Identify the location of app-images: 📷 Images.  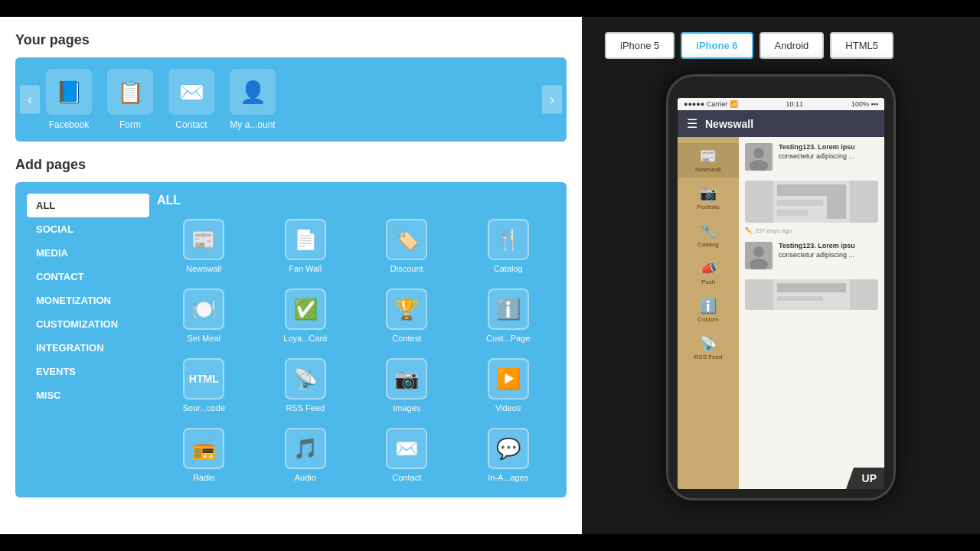
(407, 386).